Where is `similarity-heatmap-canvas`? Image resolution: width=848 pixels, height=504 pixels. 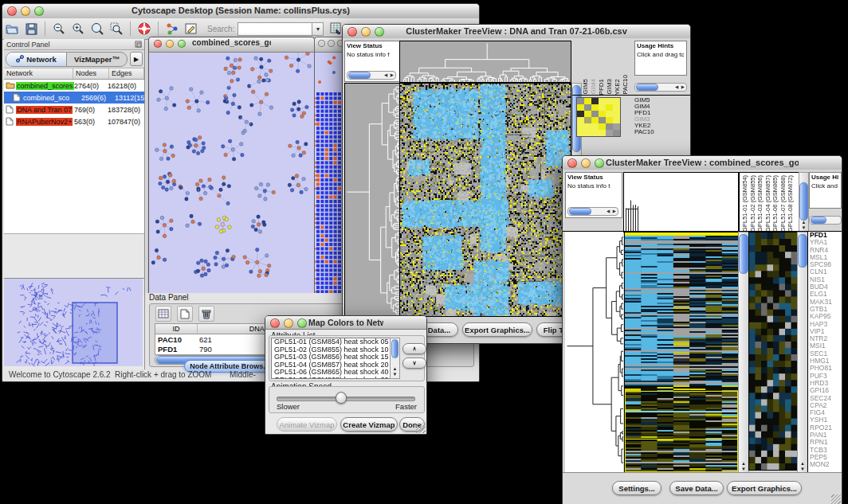 similarity-heatmap-canvas is located at coordinates (485, 200).